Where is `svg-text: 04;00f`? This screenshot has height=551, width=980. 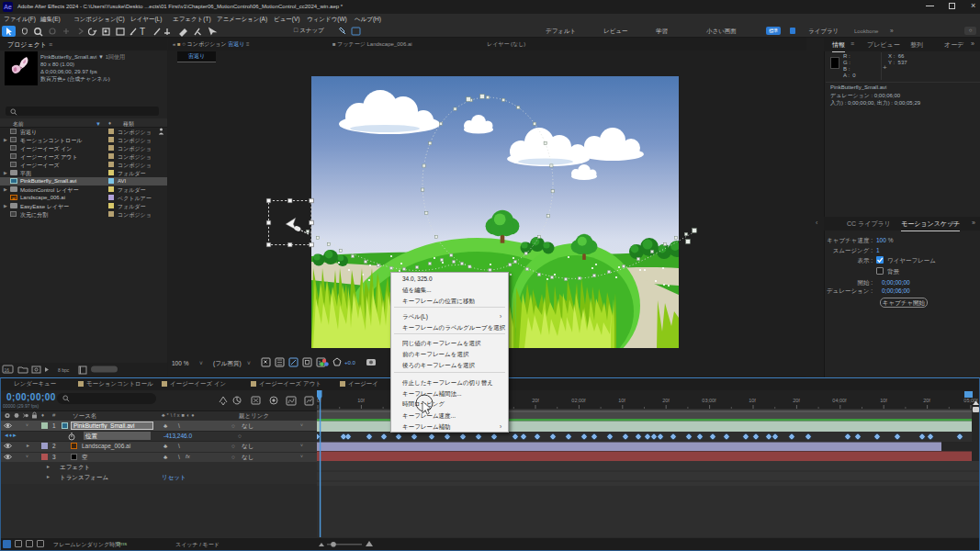
svg-text: 04;00f is located at coordinates (839, 400).